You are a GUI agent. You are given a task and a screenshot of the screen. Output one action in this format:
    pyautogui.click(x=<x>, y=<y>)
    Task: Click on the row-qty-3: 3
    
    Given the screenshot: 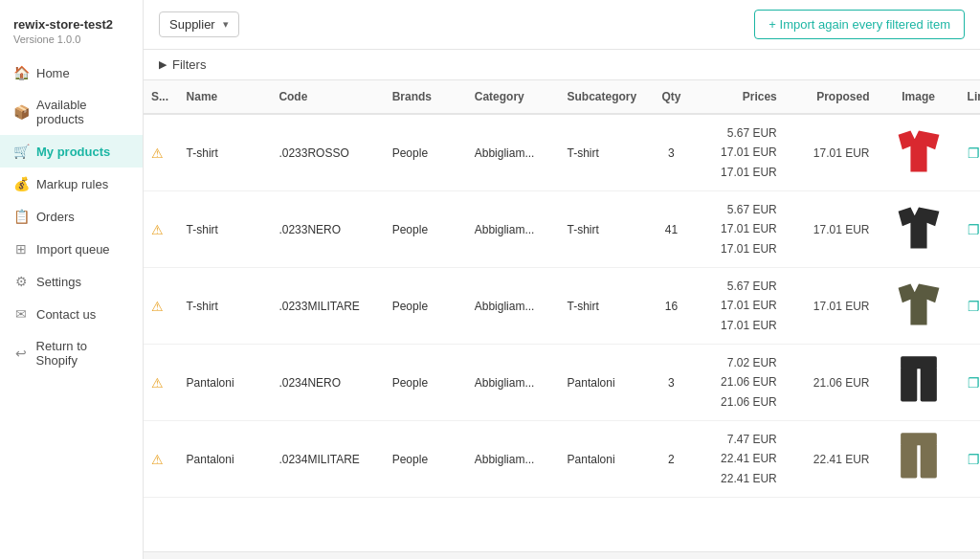 What is the action you would take?
    pyautogui.click(x=672, y=383)
    